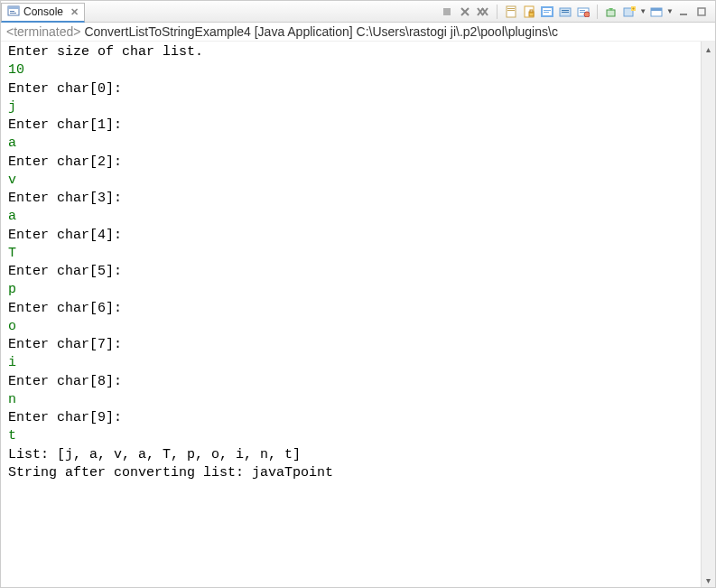 The image size is (716, 588). Describe the element at coordinates (43, 12) in the screenshot. I see `tab-title: Console` at that location.